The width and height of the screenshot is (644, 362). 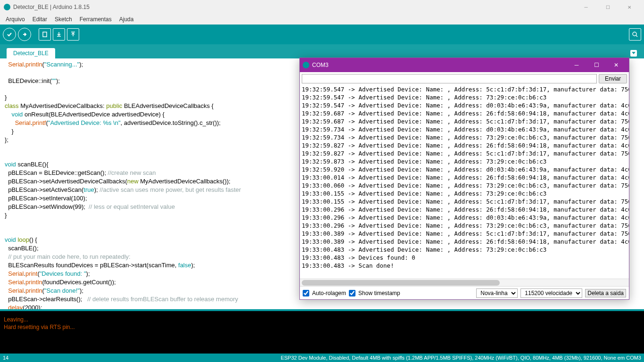 I want to click on code-token: // less or equal setInterval value, so click(x=132, y=206).